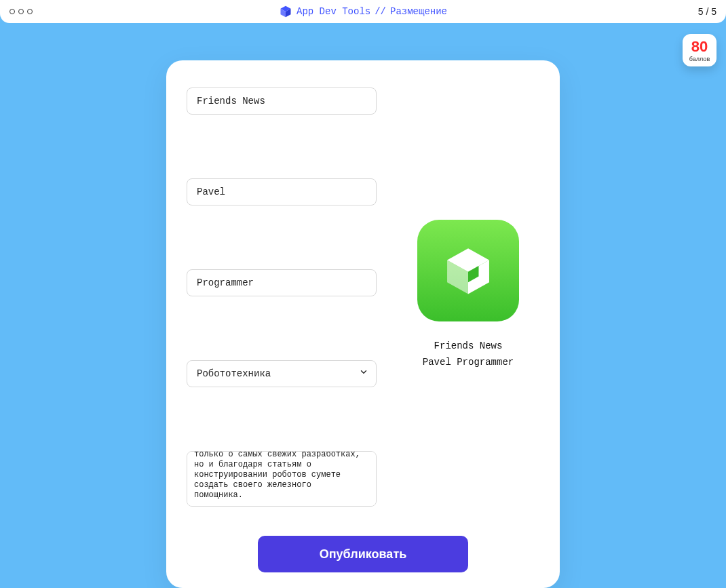 This screenshot has width=726, height=588. I want to click on step-indicator: 5 / 5, so click(707, 12).